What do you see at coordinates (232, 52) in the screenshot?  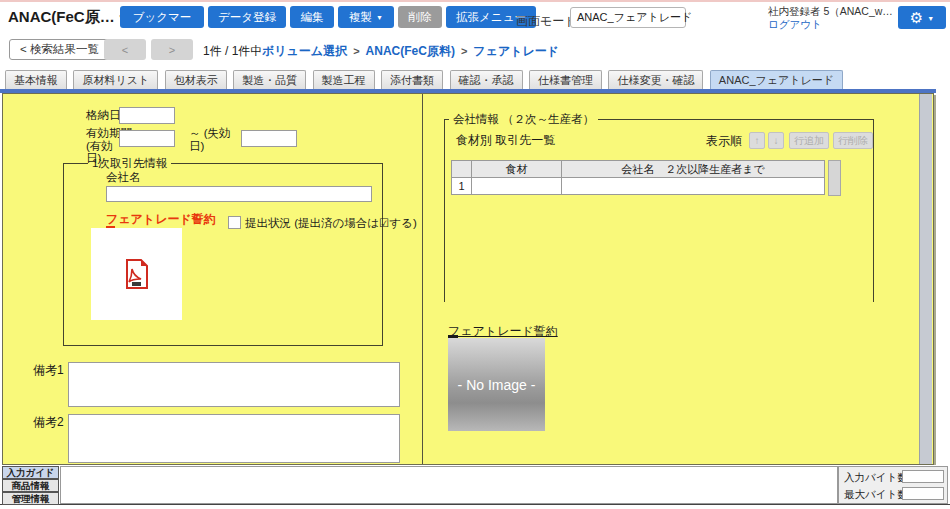 I see `record-count: 1件 / 1件中` at bounding box center [232, 52].